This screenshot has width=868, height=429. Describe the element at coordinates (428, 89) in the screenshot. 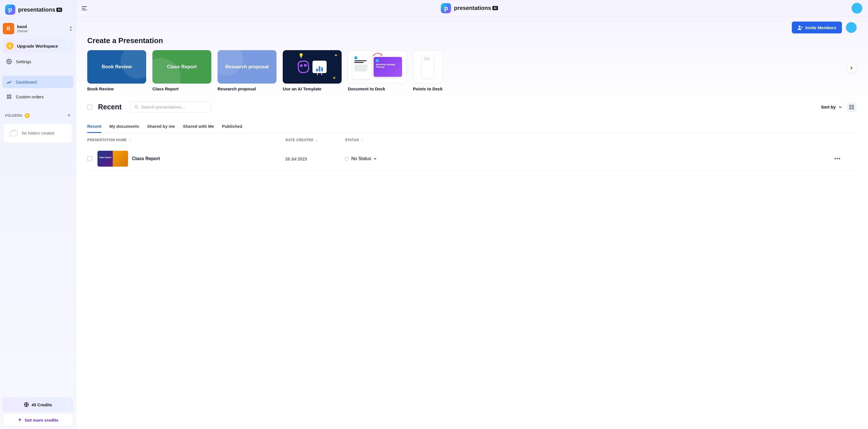

I see `template-card-label: Points to Deck` at that location.